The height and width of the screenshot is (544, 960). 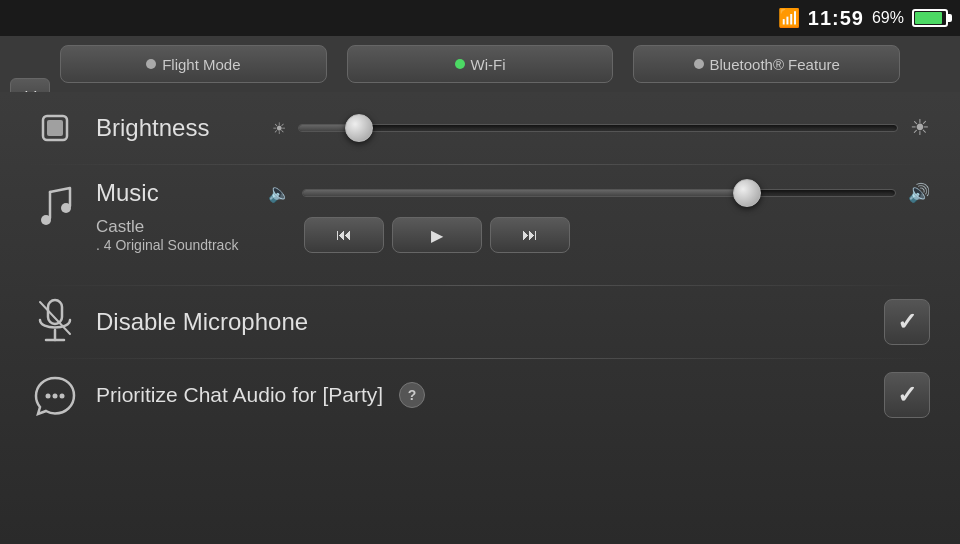 What do you see at coordinates (194, 64) in the screenshot?
I see `tab-flight-mode: Flight Mode` at bounding box center [194, 64].